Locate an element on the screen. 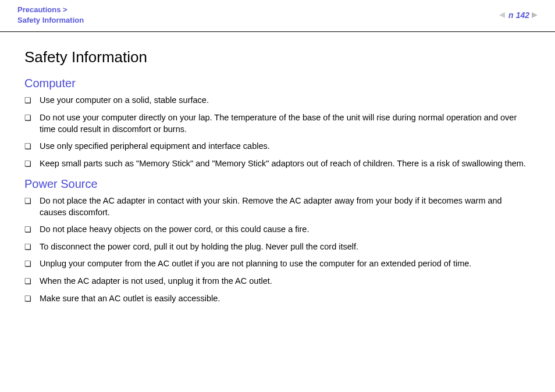 The height and width of the screenshot is (392, 555). list-item-text: Do not place heavy objects on the power … is located at coordinates (285, 230).